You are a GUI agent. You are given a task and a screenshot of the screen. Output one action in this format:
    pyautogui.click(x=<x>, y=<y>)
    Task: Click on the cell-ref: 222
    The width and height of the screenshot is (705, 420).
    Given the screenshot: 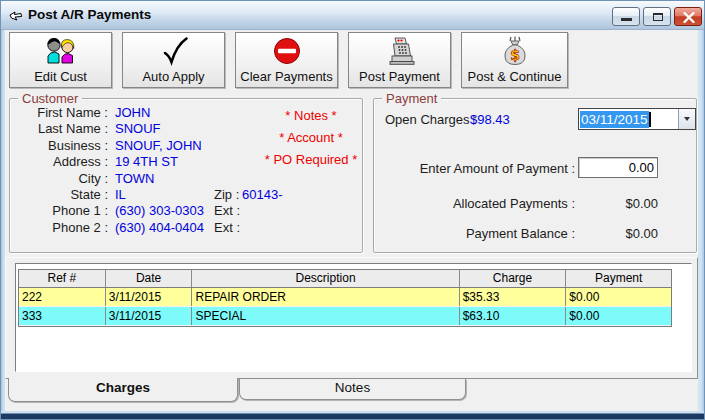 What is the action you would take?
    pyautogui.click(x=62, y=297)
    